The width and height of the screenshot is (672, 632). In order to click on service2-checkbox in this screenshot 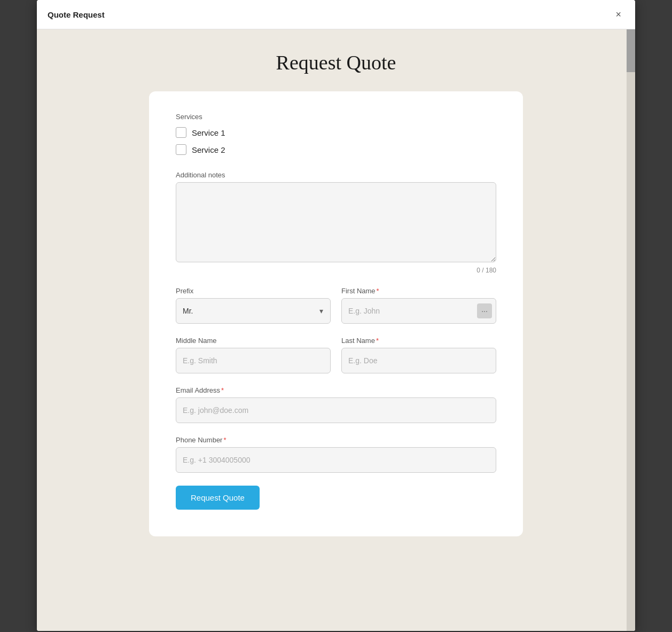, I will do `click(181, 150)`.